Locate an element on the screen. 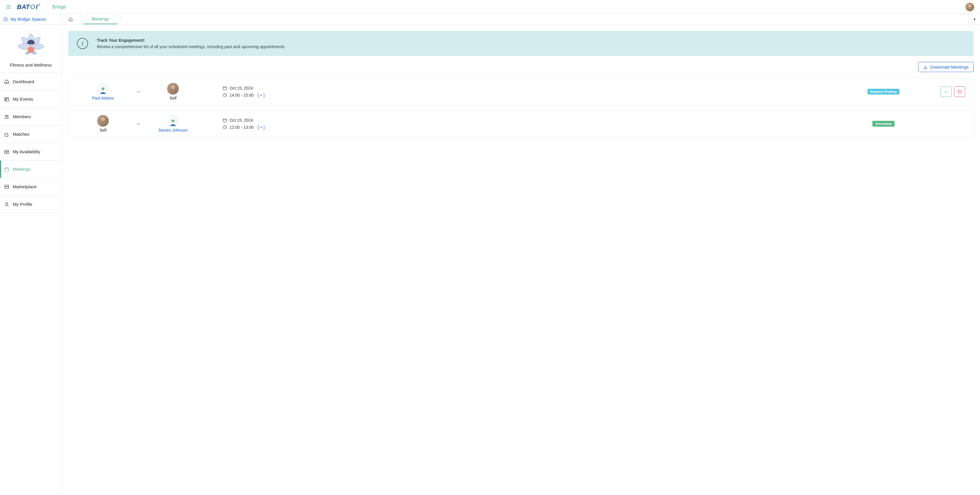 This screenshot has height=495, width=980. sidebar-item-label: Marketplace is located at coordinates (25, 187).